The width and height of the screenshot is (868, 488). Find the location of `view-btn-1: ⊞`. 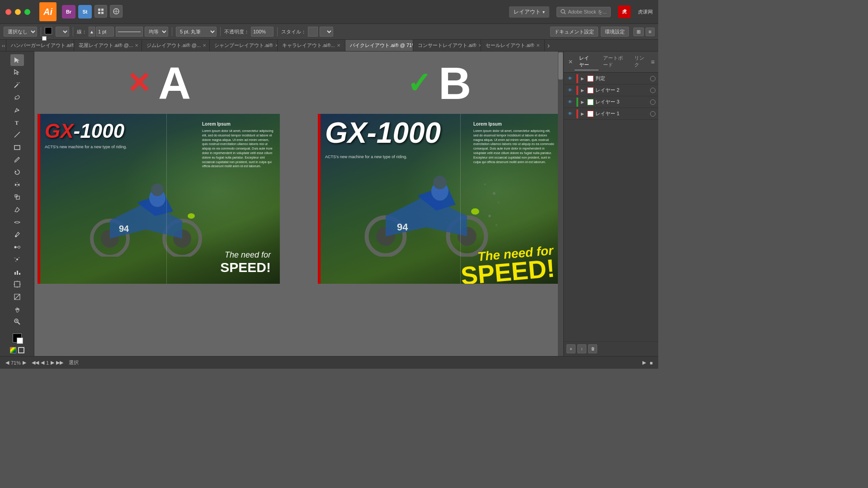

view-btn-1: ⊞ is located at coordinates (638, 32).